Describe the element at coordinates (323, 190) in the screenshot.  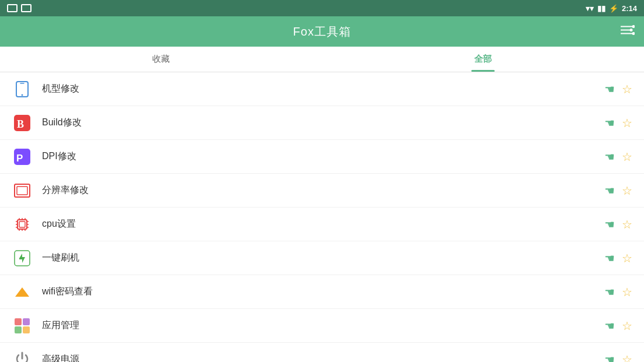
I see `item-label-resolution: 分辨率修改` at that location.